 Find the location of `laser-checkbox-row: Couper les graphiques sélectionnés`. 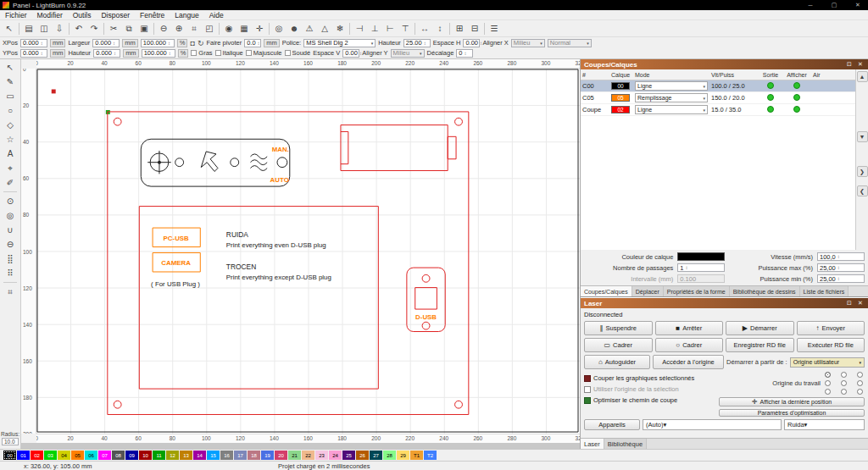

laser-checkbox-row: Couper les graphiques sélectionnés is located at coordinates (649, 378).